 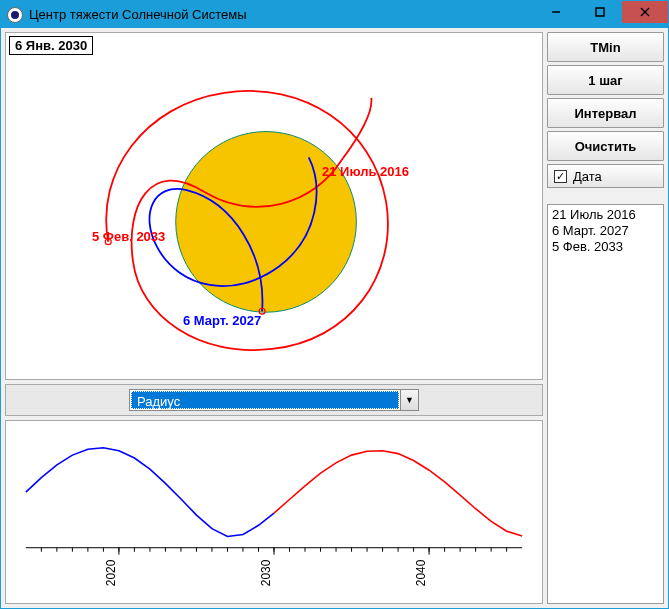 I want to click on label-start-date: 21 Июль 2016, so click(x=366, y=172).